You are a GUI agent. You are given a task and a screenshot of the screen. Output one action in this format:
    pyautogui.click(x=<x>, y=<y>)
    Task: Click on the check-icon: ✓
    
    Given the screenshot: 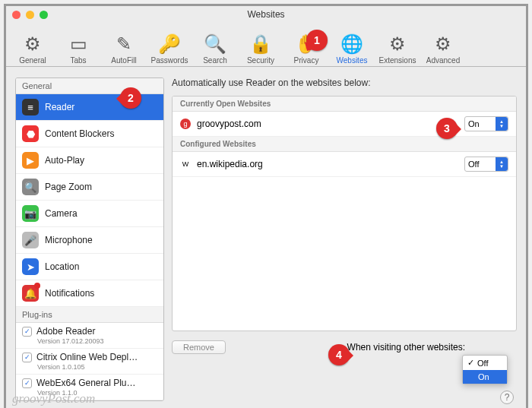 What is the action you would take?
    pyautogui.click(x=471, y=363)
    